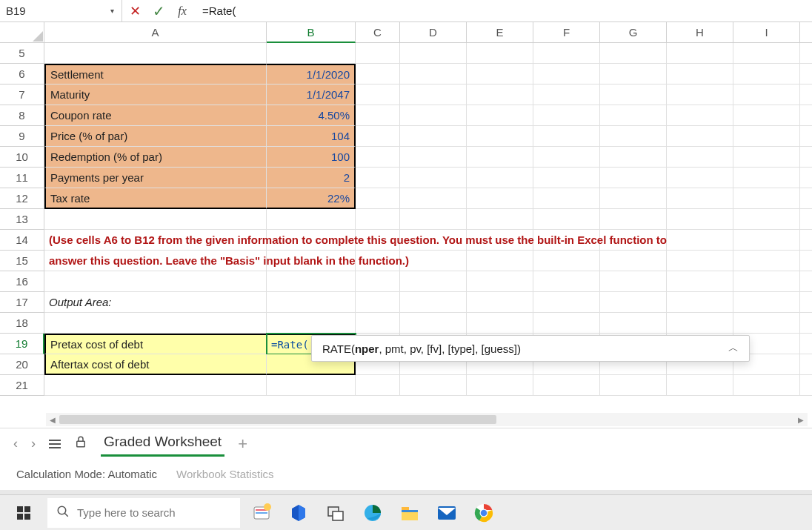  I want to click on horizontal-scrollbar: ◀ ▶, so click(427, 420).